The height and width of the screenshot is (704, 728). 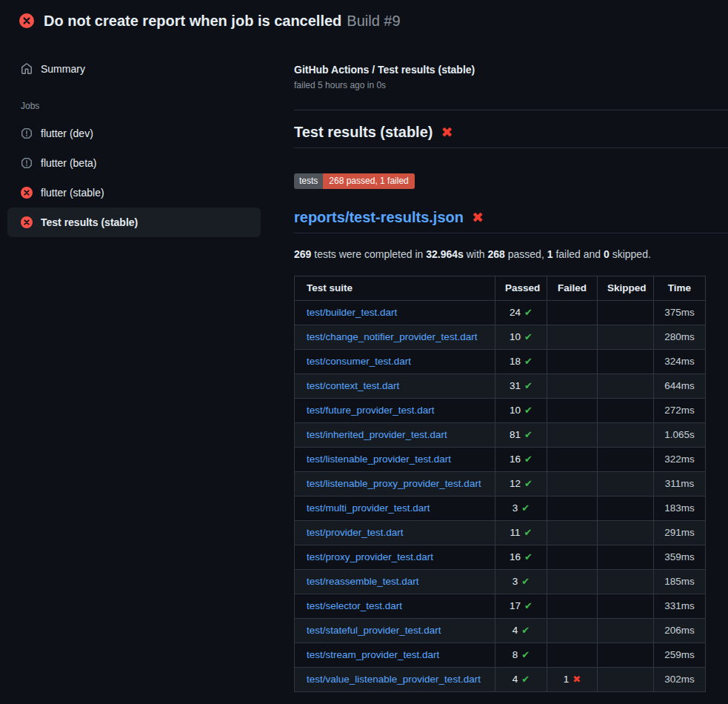 What do you see at coordinates (364, 21) in the screenshot?
I see `page-header: Do not create report when job is cancell…` at bounding box center [364, 21].